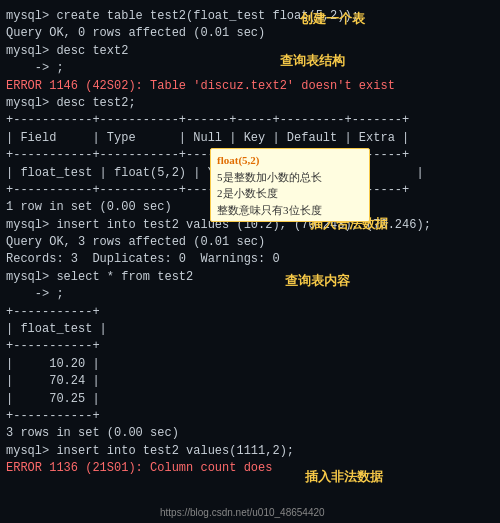 This screenshot has width=500, height=523. Describe the element at coordinates (250, 138) in the screenshot. I see `terminal-line-l9: | Field | Type | Null | Key | Default | …` at that location.